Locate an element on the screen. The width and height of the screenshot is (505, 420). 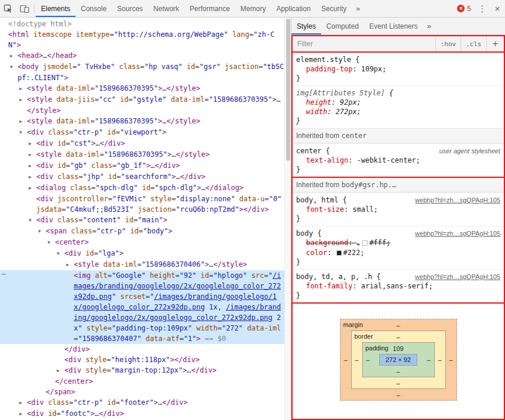
tab-sources: Sources is located at coordinates (130, 8).